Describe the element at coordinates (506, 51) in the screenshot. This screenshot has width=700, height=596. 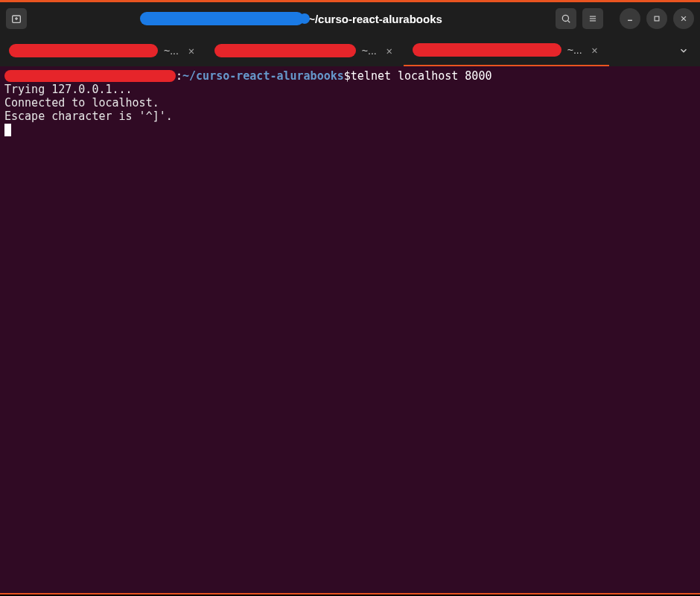
I see `tab-3-active: ~... ✕` at that location.